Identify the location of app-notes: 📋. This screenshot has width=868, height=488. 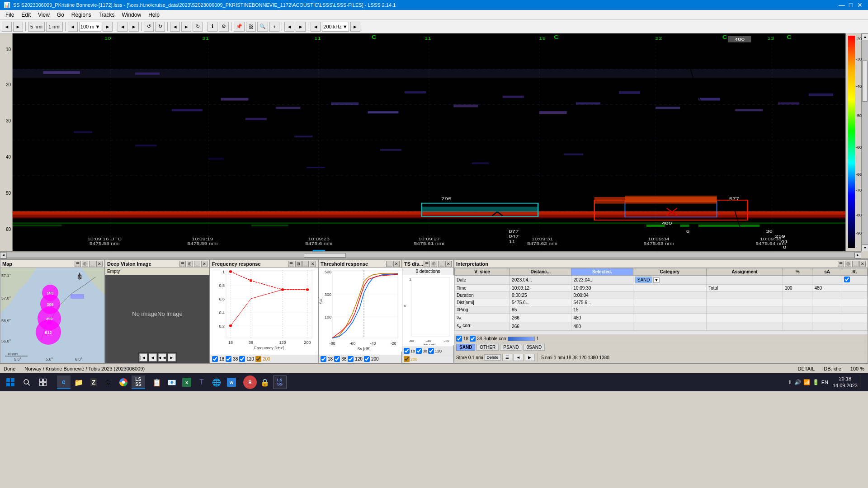
(157, 382).